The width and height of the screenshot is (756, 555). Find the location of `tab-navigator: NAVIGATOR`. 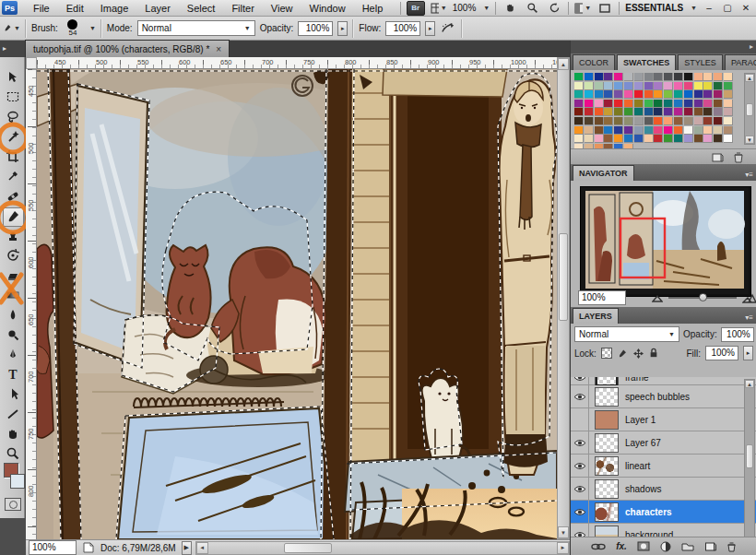

tab-navigator: NAVIGATOR is located at coordinates (603, 173).